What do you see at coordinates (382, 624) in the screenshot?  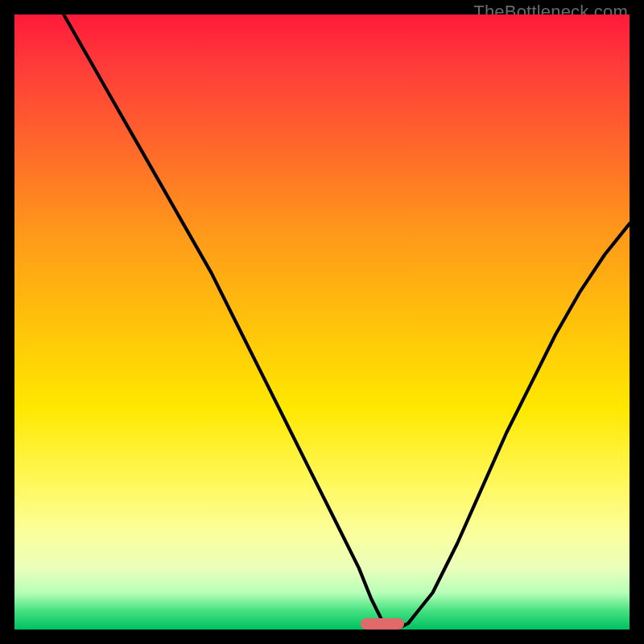 I see `optimum-marker` at bounding box center [382, 624].